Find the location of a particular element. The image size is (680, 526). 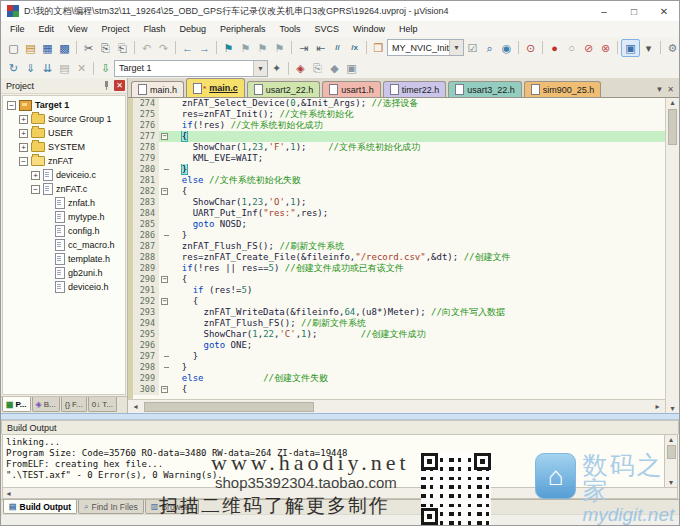

tree-item-deviceio-c: +deviceio.c is located at coordinates (64, 175).